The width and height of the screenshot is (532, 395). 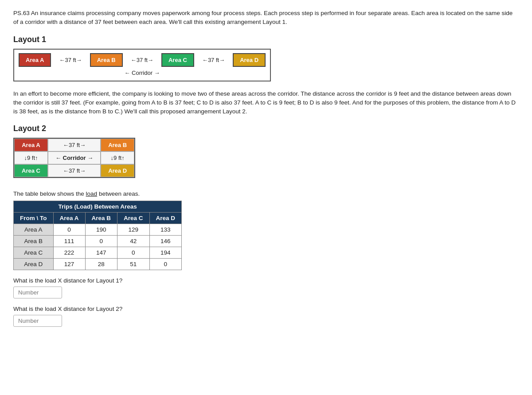 What do you see at coordinates (134, 264) in the screenshot?
I see `table-cell: 51` at bounding box center [134, 264].